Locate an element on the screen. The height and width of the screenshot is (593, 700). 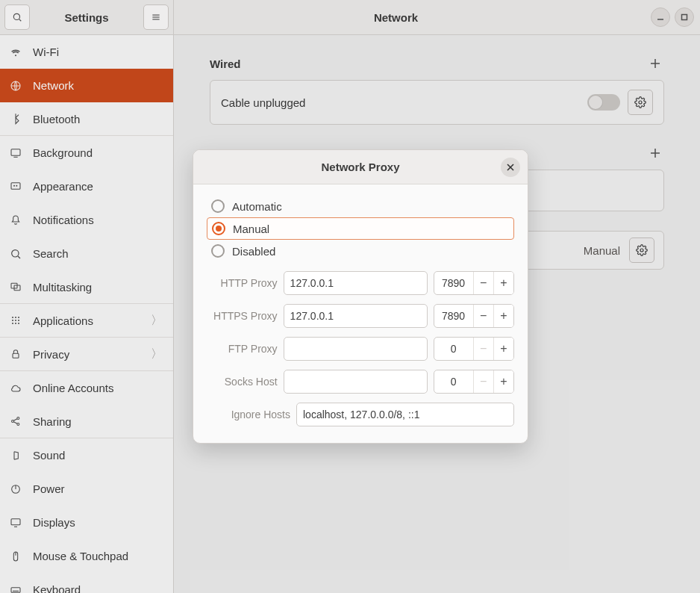
https-proxy-port-spinner: − + is located at coordinates (474, 316).